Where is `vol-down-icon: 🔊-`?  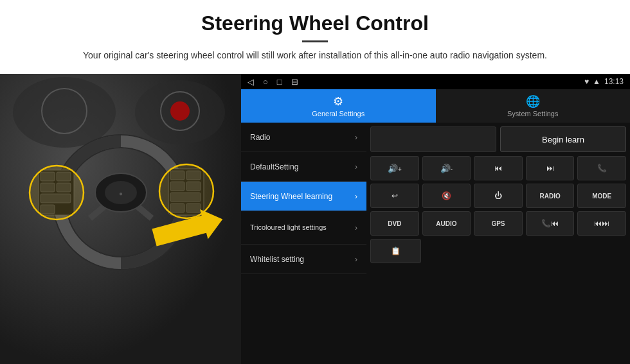
vol-down-icon: 🔊- is located at coordinates (446, 168).